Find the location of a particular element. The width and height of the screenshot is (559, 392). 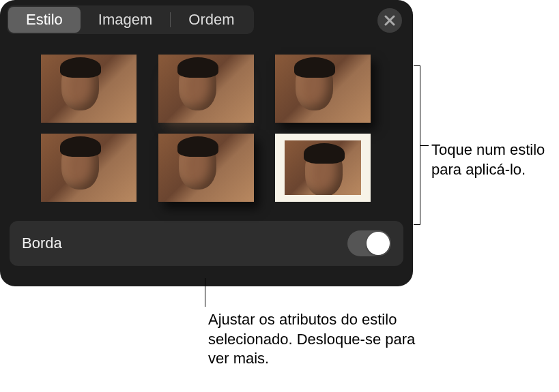

close-button is located at coordinates (390, 20).